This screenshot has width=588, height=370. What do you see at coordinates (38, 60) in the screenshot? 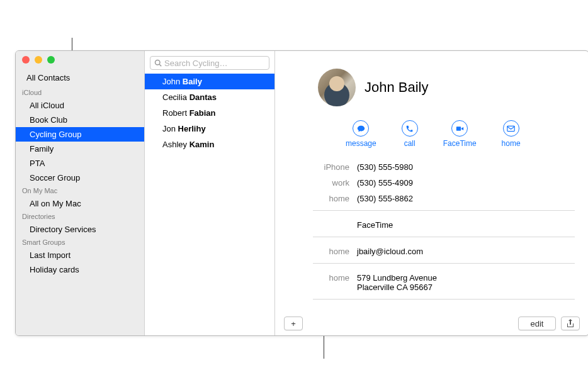
I see `window-controls` at bounding box center [38, 60].